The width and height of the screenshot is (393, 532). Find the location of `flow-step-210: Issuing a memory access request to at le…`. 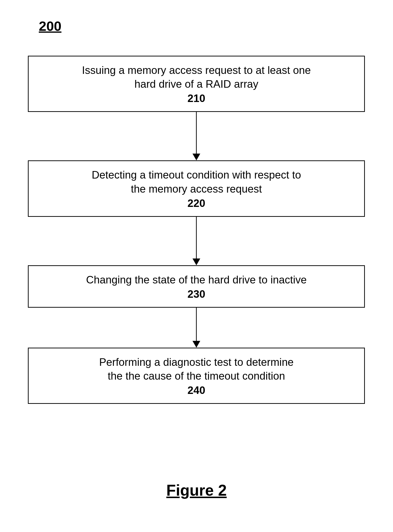

flow-step-210: Issuing a memory access request to at le… is located at coordinates (196, 84).